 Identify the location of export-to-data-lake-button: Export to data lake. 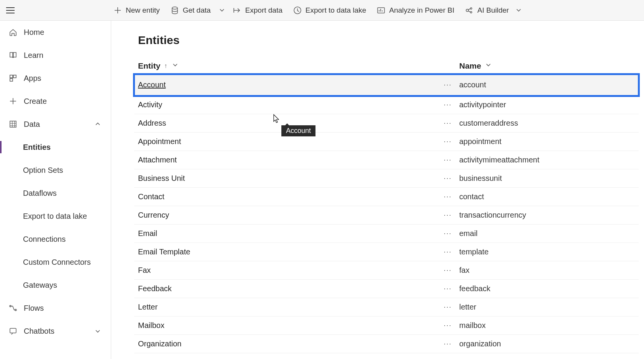
(330, 10).